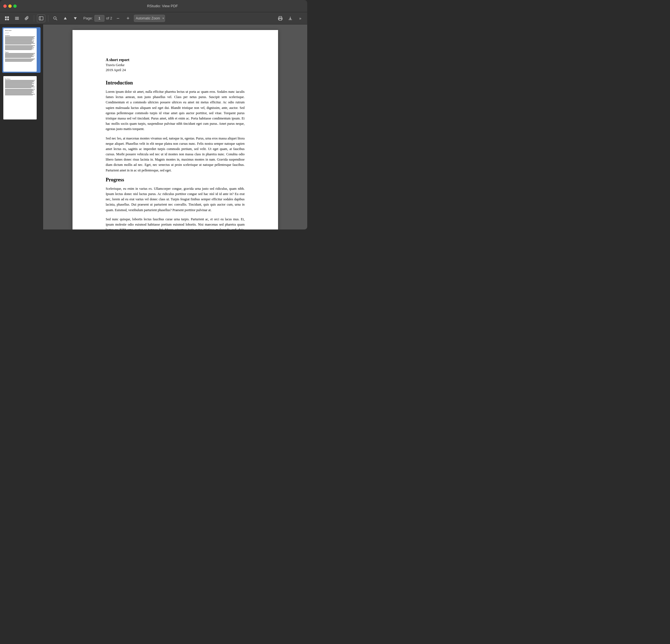  Describe the element at coordinates (154, 6) in the screenshot. I see `titlebar: RStudio: View PDF` at that location.